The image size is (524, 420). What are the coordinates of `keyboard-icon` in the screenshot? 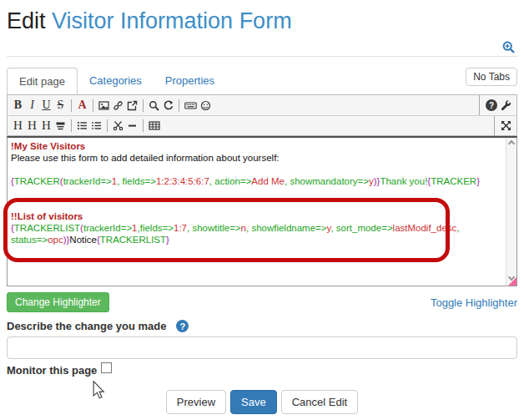 It's located at (190, 105).